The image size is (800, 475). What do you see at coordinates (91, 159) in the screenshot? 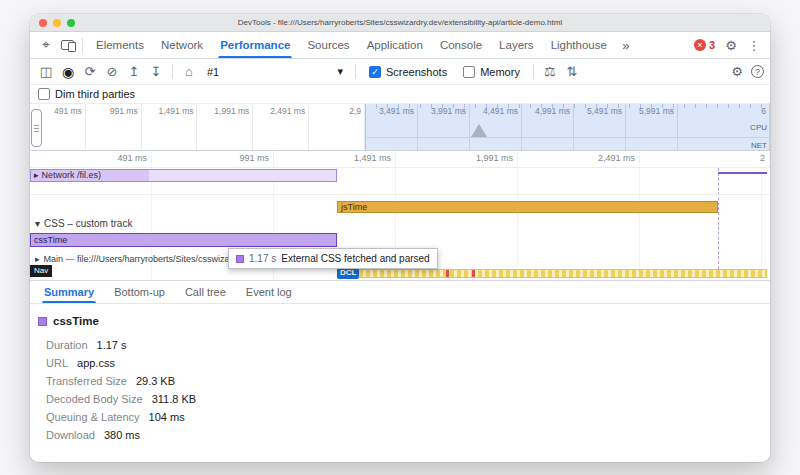
I see `ruler-tick: 491 ms` at bounding box center [91, 159].